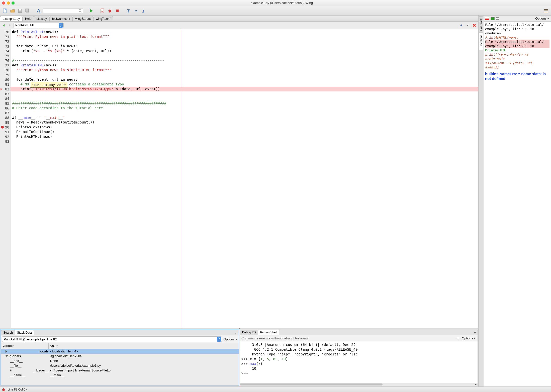 This screenshot has width=551, height=392. What do you see at coordinates (39, 11) in the screenshot?
I see `goto-def-button` at bounding box center [39, 11].